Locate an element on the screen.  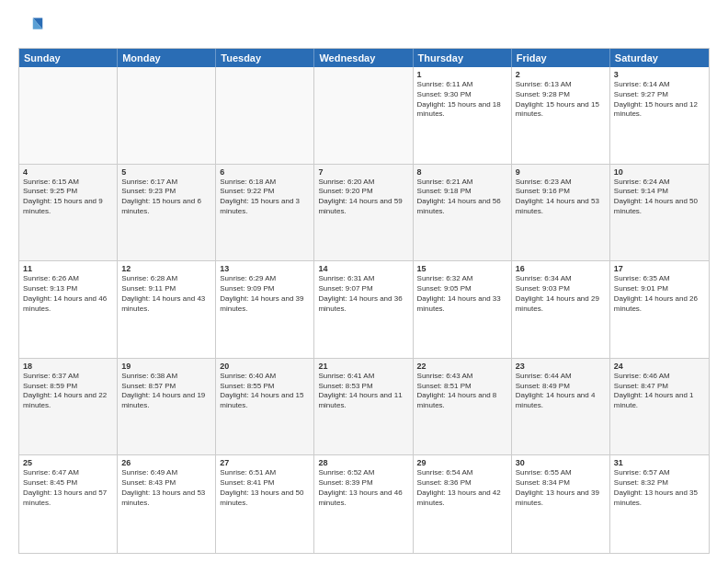
day-number: 26 is located at coordinates (166, 463).